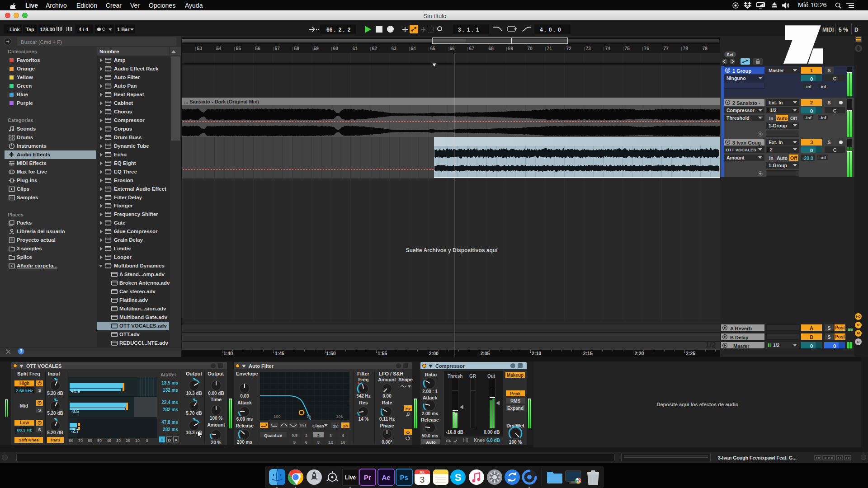 Image resolution: width=868 pixels, height=488 pixels. I want to click on svg-text: 10k, so click(340, 417).